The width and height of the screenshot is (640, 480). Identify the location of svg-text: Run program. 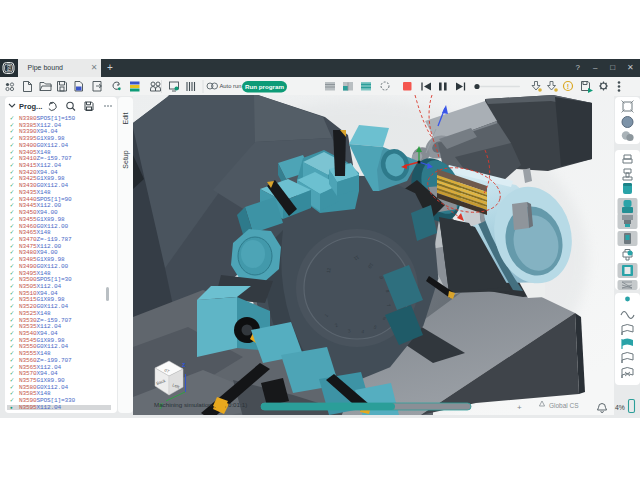
(264, 86).